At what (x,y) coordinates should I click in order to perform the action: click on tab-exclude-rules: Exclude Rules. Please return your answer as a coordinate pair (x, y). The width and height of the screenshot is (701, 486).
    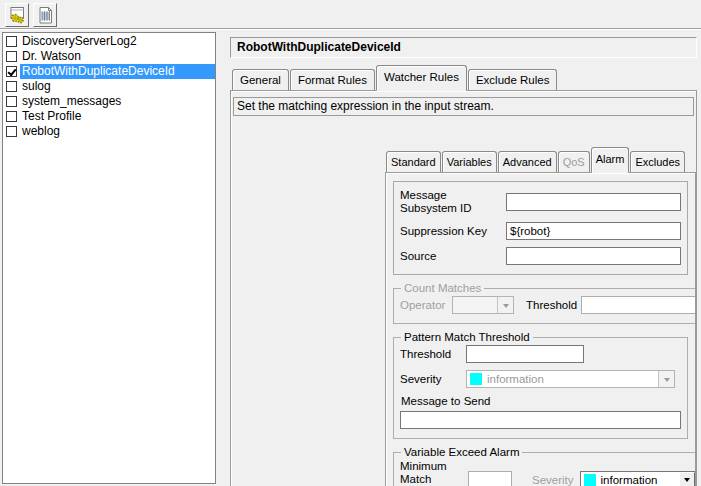
    Looking at the image, I should click on (513, 80).